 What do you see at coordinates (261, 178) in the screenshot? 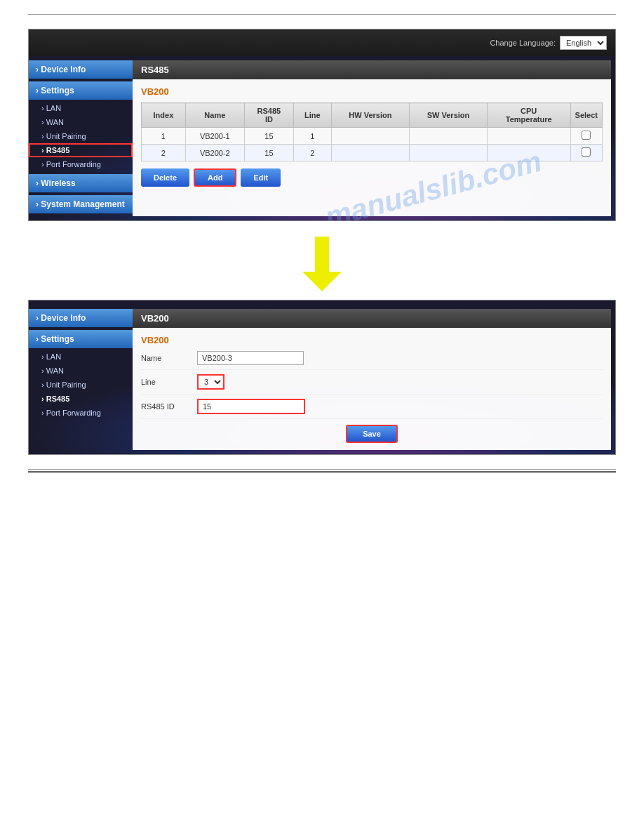
I see `edit-button: Edit` at bounding box center [261, 178].